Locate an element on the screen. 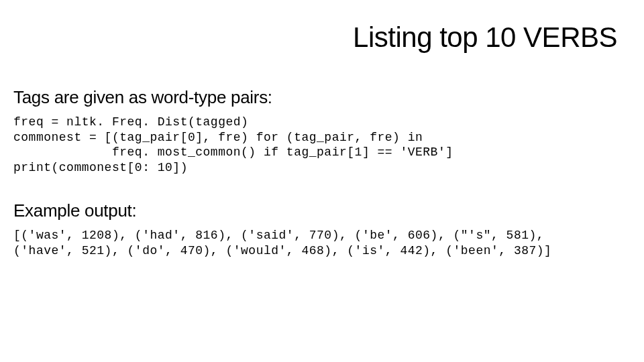  output-block: [('was', 1208), ('had', 816), ('said', 7… is located at coordinates (322, 243).